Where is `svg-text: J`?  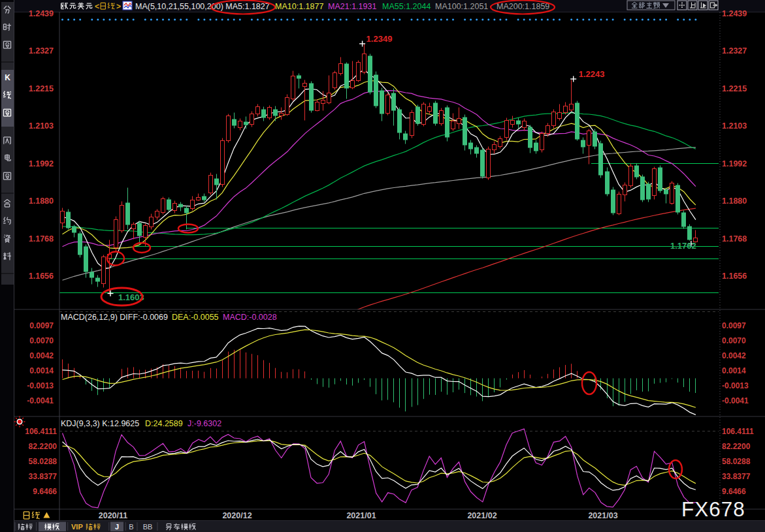
svg-text: J is located at coordinates (117, 527).